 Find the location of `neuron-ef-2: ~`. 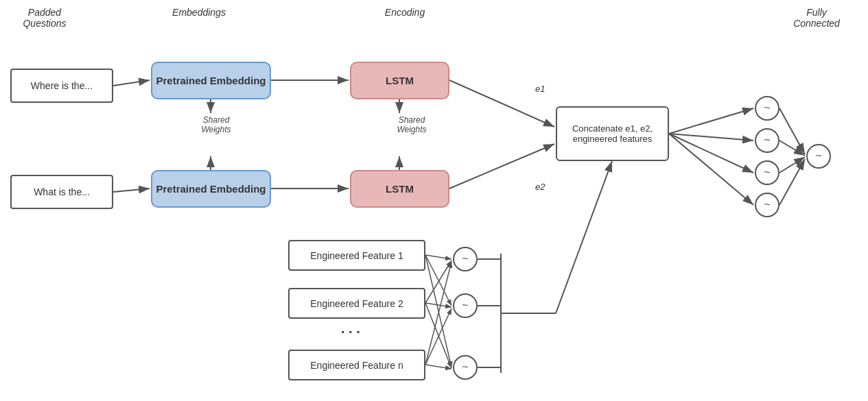

neuron-ef-2: ~ is located at coordinates (465, 306).